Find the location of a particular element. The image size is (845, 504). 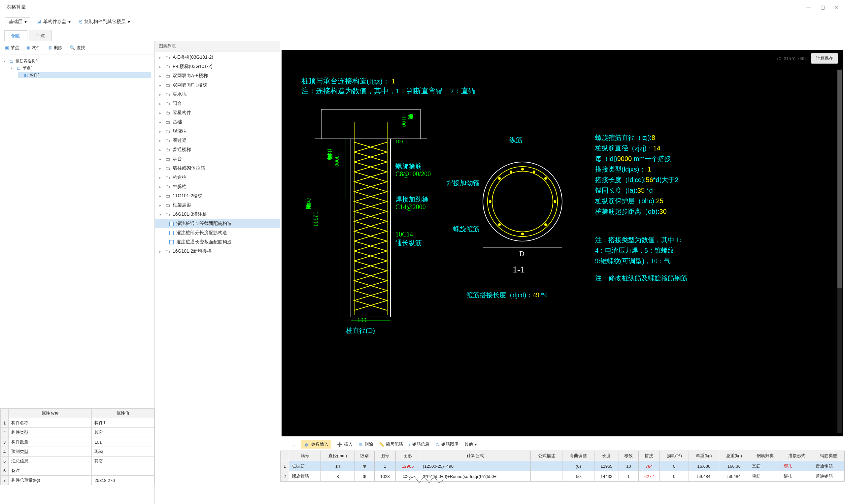

atlas-item: ▸🗀承台 is located at coordinates (217, 159).